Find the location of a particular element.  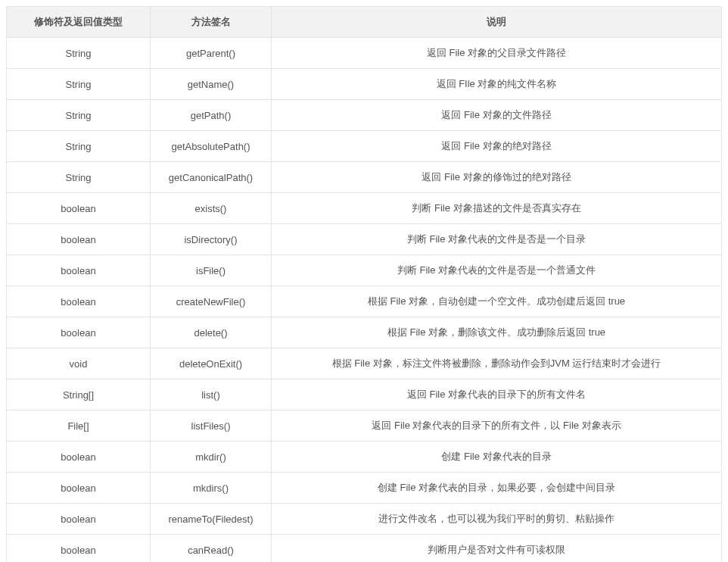

cell-description: 根据 File 对象，删除该文件。成功删除后返回 true is located at coordinates (496, 333).